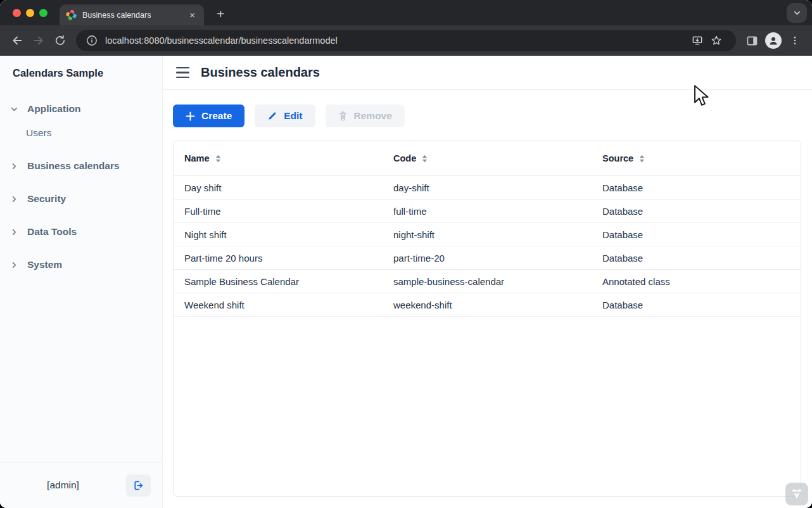  Describe the element at coordinates (43, 13) in the screenshot. I see `zoom-window-button` at that location.